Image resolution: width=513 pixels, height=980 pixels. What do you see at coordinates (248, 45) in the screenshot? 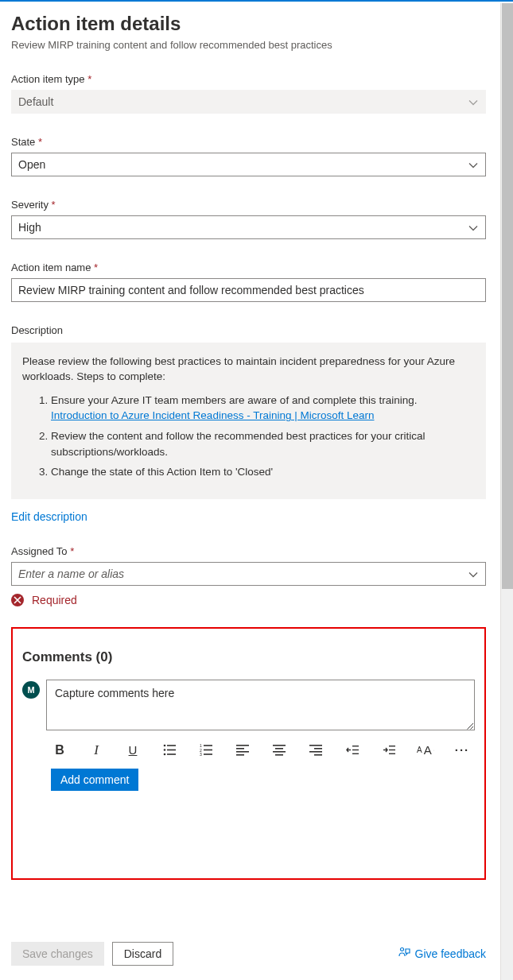
I see `panel-subtitle: Review MIRP training content and follow …` at bounding box center [248, 45].